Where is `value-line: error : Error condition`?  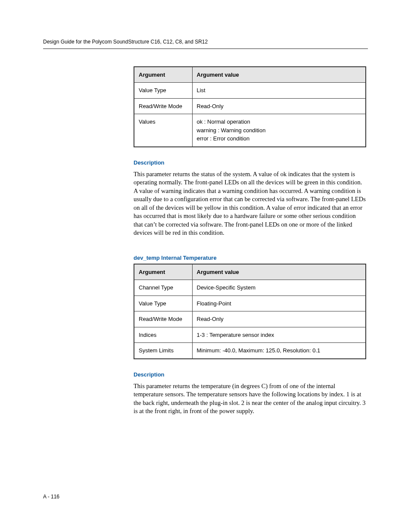 value-line: error : Error condition is located at coordinates (279, 139).